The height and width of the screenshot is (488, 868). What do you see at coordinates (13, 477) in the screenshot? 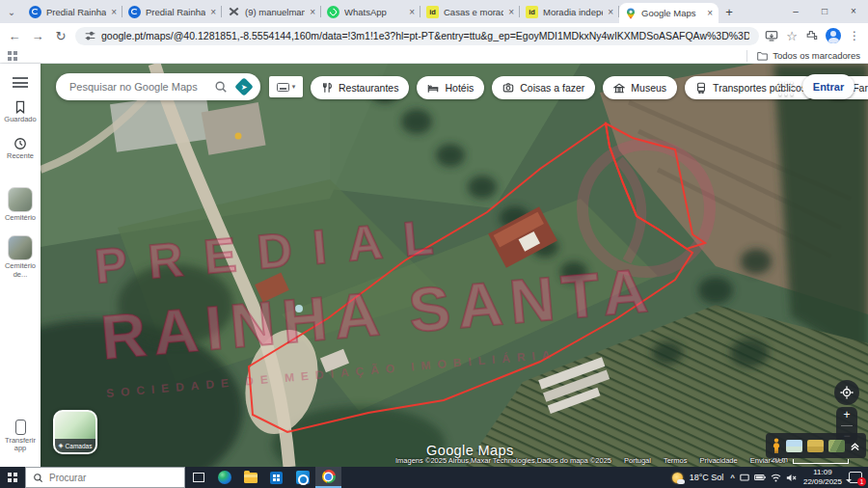
I see `start-button` at bounding box center [13, 477].